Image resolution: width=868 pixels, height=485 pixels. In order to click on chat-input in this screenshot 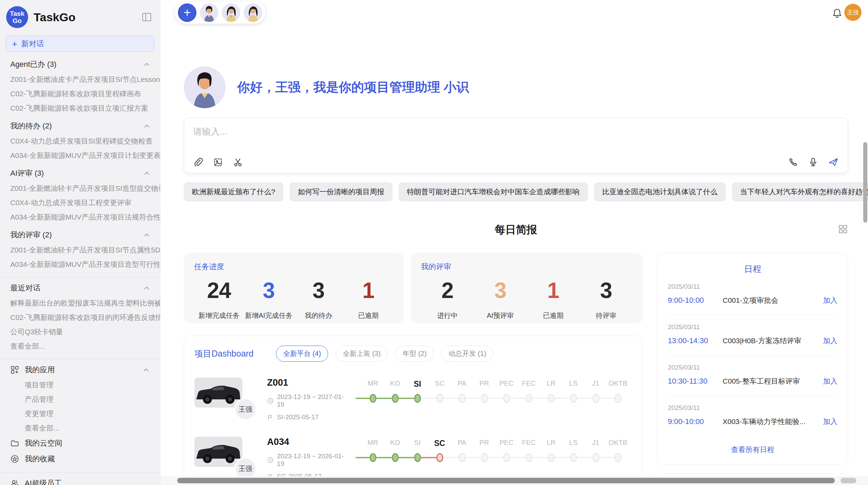, I will do `click(516, 132)`.